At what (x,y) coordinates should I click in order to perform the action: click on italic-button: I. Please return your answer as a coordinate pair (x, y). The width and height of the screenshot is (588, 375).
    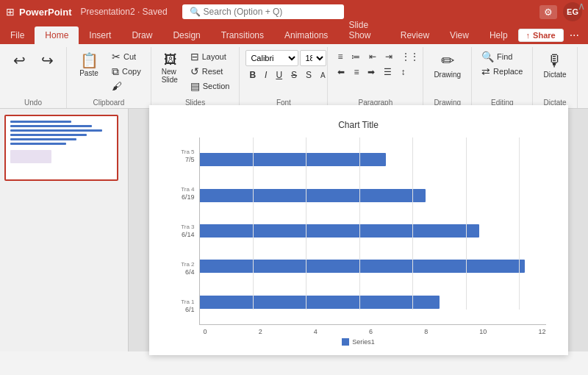
    Looking at the image, I should click on (266, 75).